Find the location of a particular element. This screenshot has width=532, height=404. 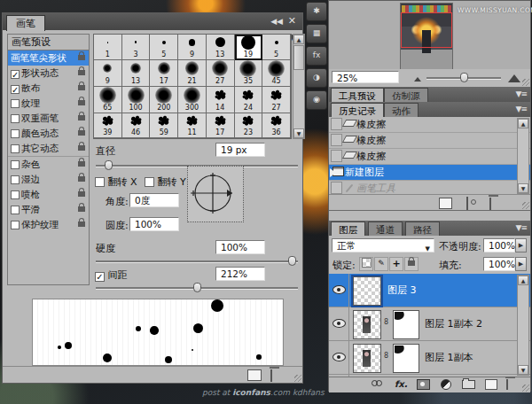

spacing-checkbox: ✓ 间距 is located at coordinates (112, 275).